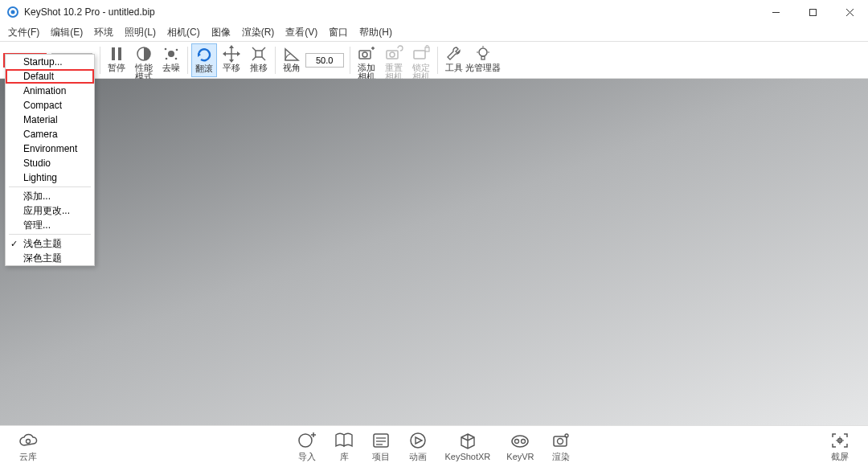 This screenshot has width=868, height=467. What do you see at coordinates (292, 60) in the screenshot?
I see `fov-button: 视角` at bounding box center [292, 60].